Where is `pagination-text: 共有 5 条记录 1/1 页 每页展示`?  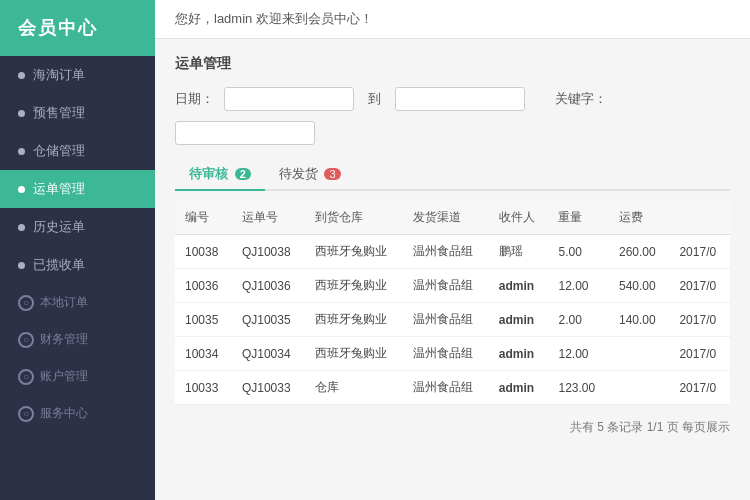 pagination-text: 共有 5 条记录 1/1 页 每页展示 is located at coordinates (650, 427).